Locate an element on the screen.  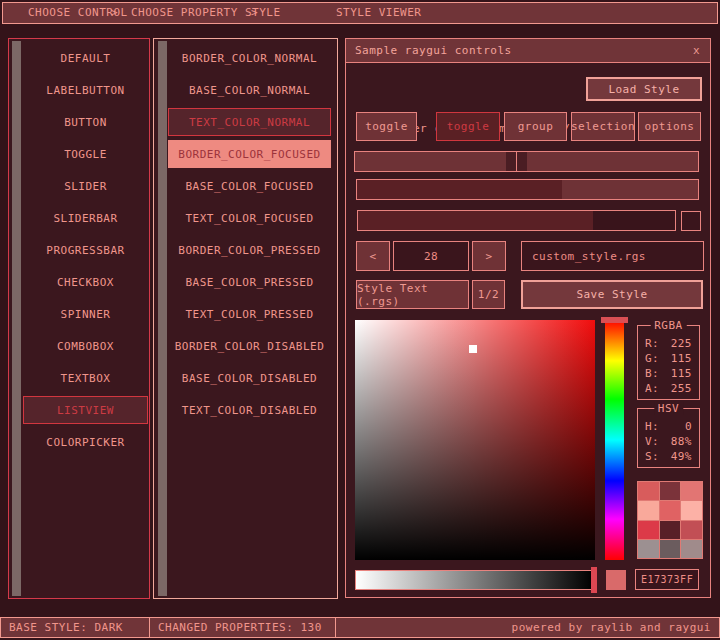
property-item-border_color_pressed: BORDER_COLOR_PRESSED is located at coordinates (250, 250).